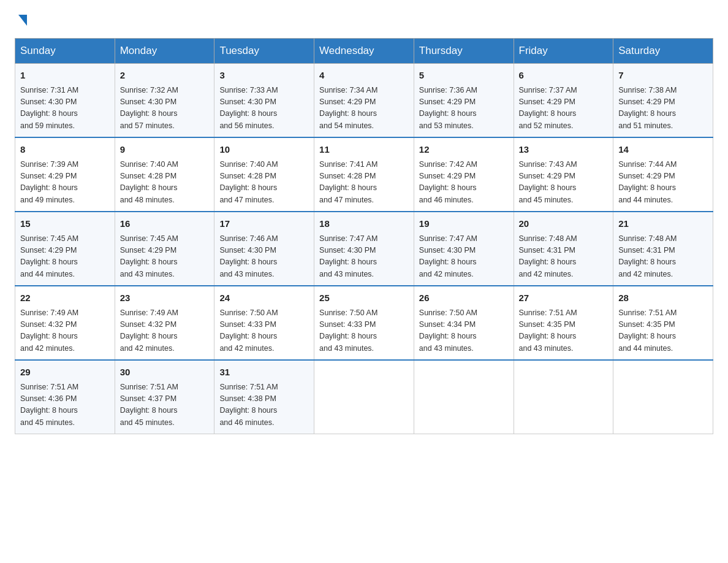 This screenshot has width=728, height=563. Describe the element at coordinates (364, 323) in the screenshot. I see `calendar-cell: 25Sunrise: 7:50 AMSunset: 4:33 PMDayligh…` at that location.